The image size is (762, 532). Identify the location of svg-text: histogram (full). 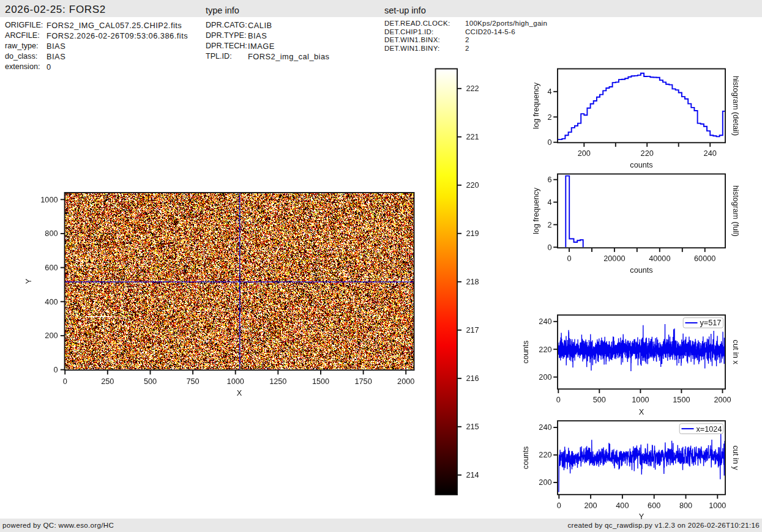
(736, 211).